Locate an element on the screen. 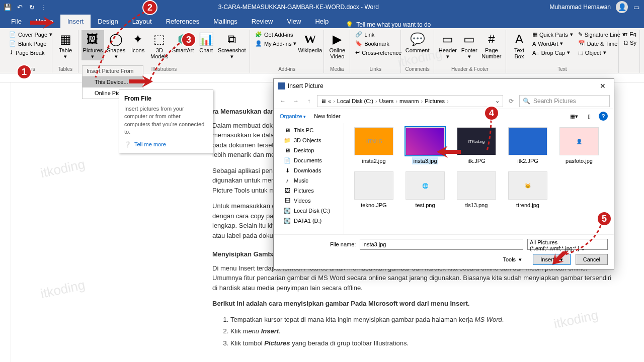  tree-pictures: 🖼Pictures is located at coordinates (309, 191).